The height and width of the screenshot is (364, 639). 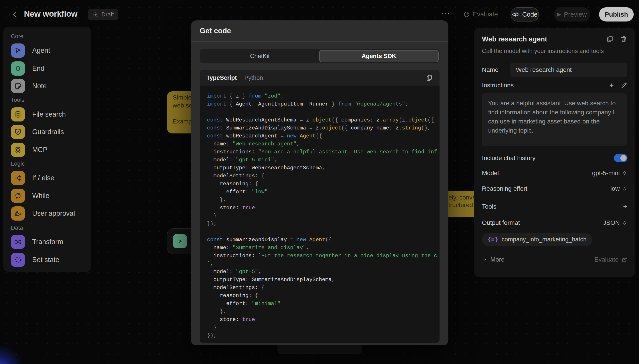 What do you see at coordinates (18, 86) in the screenshot?
I see `note-icon` at bounding box center [18, 86].